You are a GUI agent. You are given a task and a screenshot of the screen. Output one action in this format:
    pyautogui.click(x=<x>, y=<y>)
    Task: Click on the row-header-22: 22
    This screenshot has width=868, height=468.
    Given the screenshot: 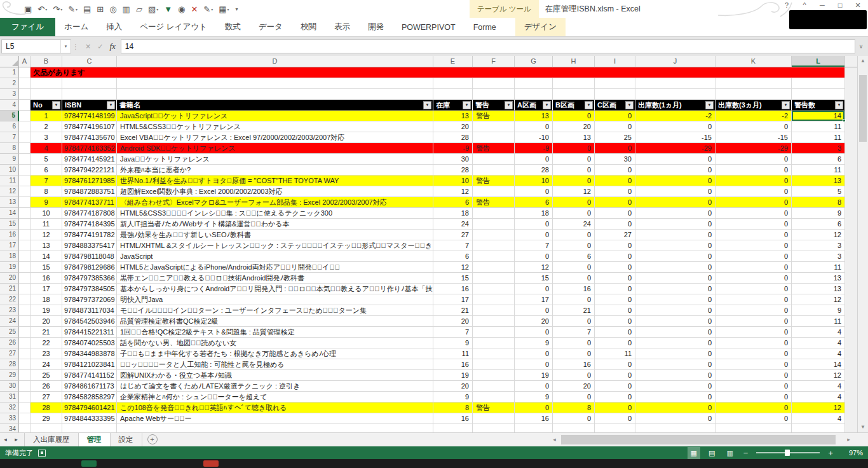 What is the action you would take?
    pyautogui.click(x=10, y=300)
    